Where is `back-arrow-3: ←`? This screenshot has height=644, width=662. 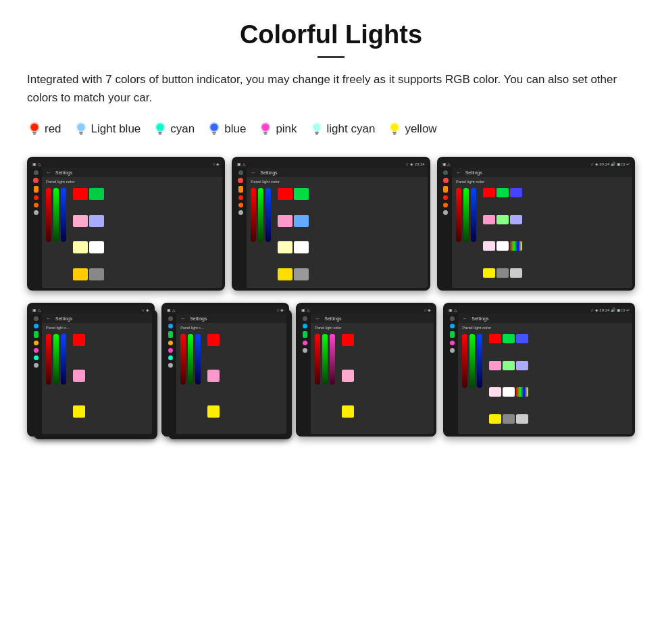 back-arrow-3: ← is located at coordinates (459, 173).